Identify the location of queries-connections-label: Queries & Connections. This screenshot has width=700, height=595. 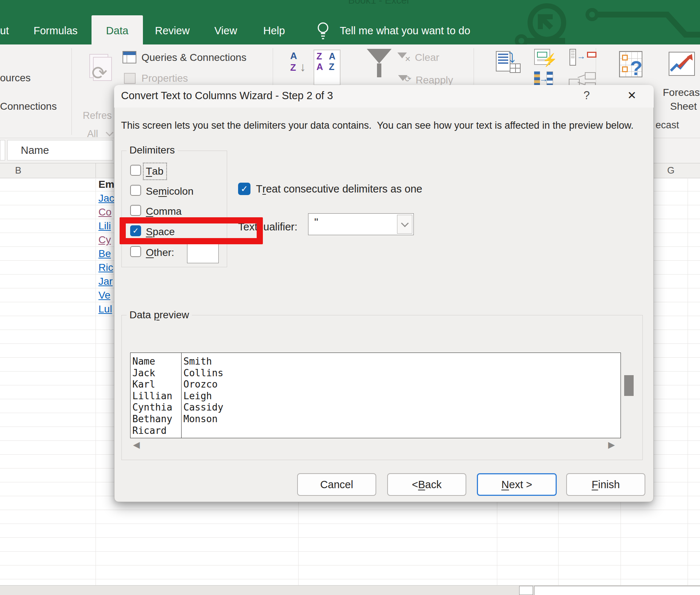
(194, 58).